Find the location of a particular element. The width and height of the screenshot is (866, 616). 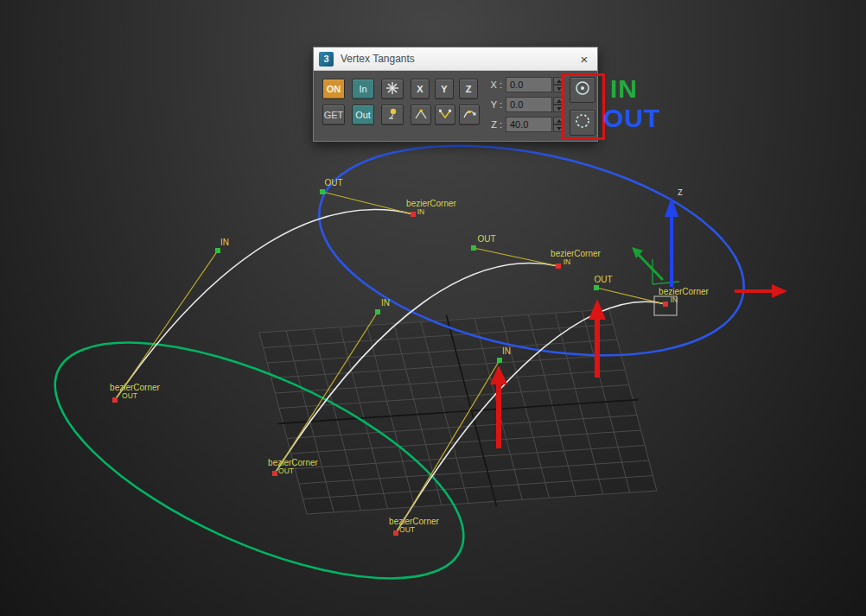

spinner-x-field: 0.0 is located at coordinates (529, 85).